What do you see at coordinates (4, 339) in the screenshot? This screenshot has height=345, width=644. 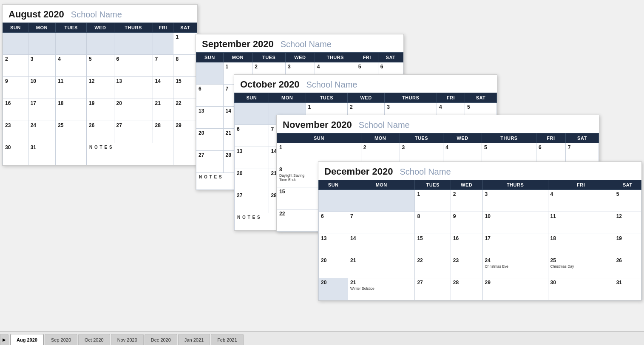 I see `tab-prev-button: ▶` at bounding box center [4, 339].